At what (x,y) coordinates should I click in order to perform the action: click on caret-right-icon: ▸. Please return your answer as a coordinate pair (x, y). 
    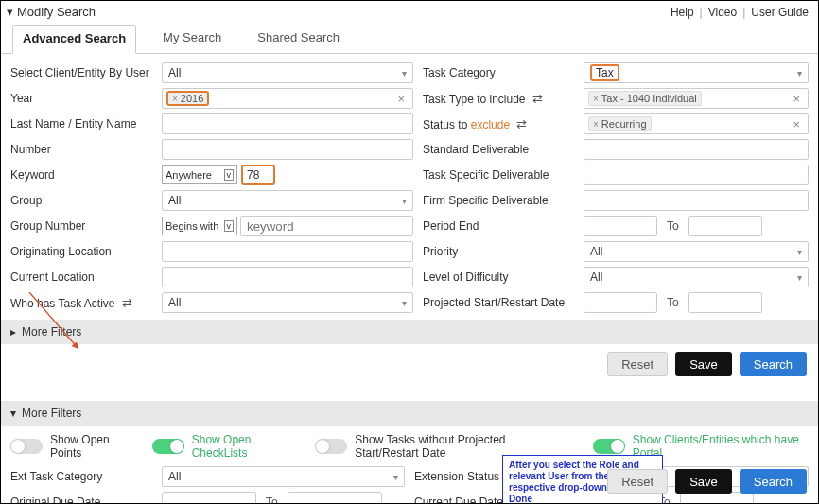
    Looking at the image, I should click on (13, 332).